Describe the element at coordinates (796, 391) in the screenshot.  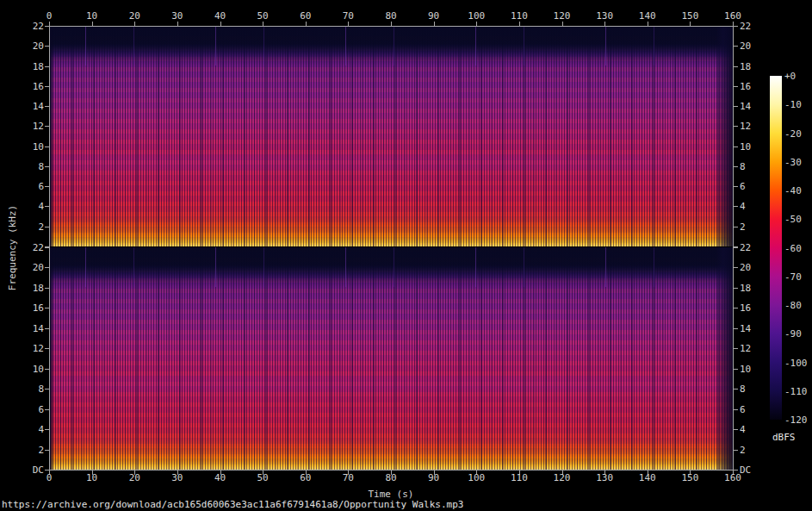
I see `colorbar-tick-label: -110` at that location.